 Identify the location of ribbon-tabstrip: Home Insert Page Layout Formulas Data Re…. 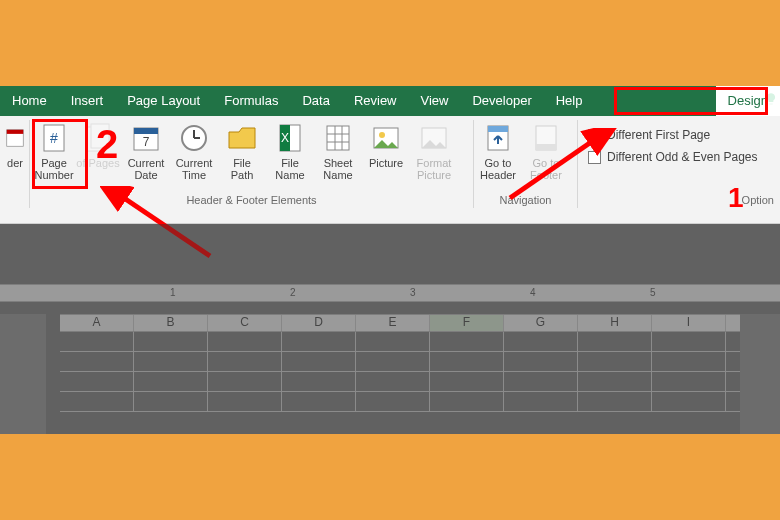
(390, 101).